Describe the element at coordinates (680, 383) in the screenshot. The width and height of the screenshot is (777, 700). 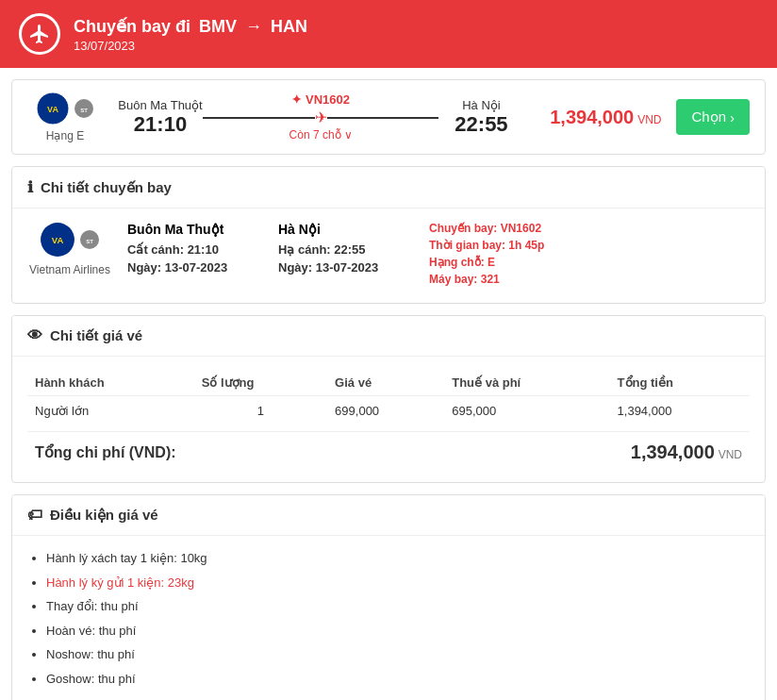
I see `col-total: Tổng tiền` at that location.